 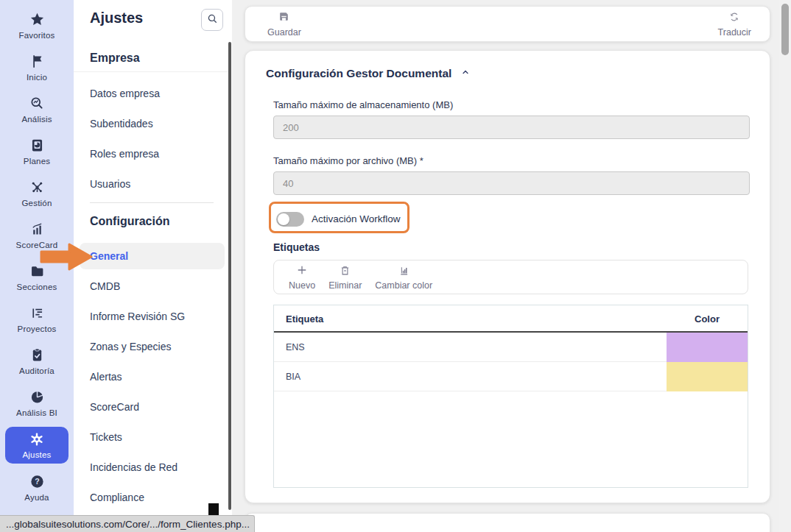 I want to click on star-icon, so click(x=37, y=20).